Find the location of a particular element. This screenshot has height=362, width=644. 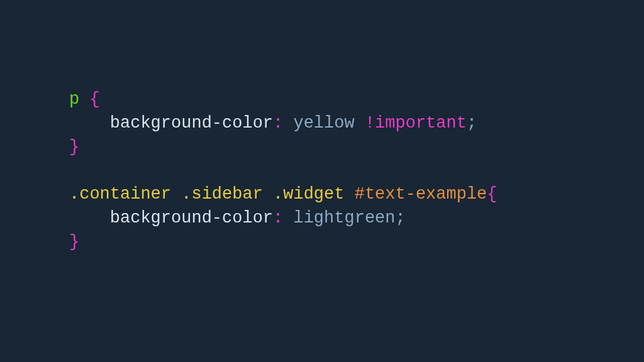

id-selector: #text-example is located at coordinates (421, 194).